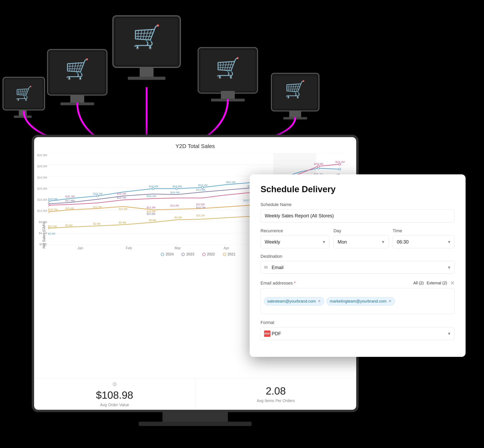  What do you see at coordinates (276, 401) in the screenshot?
I see `avg-items-label: Avg Items Per Orders` at bounding box center [276, 401].